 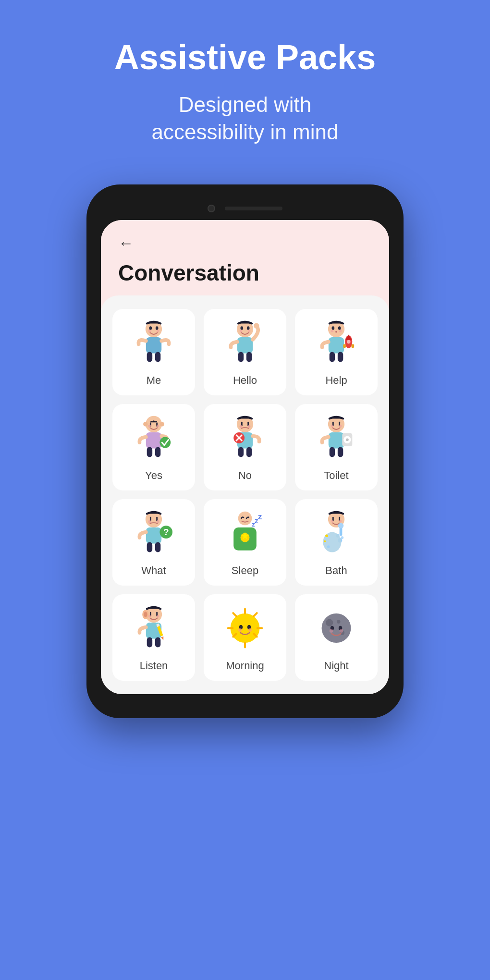 What do you see at coordinates (245, 118) in the screenshot?
I see `page-subtitle: Designed withaccessibility in mind` at bounding box center [245, 118].